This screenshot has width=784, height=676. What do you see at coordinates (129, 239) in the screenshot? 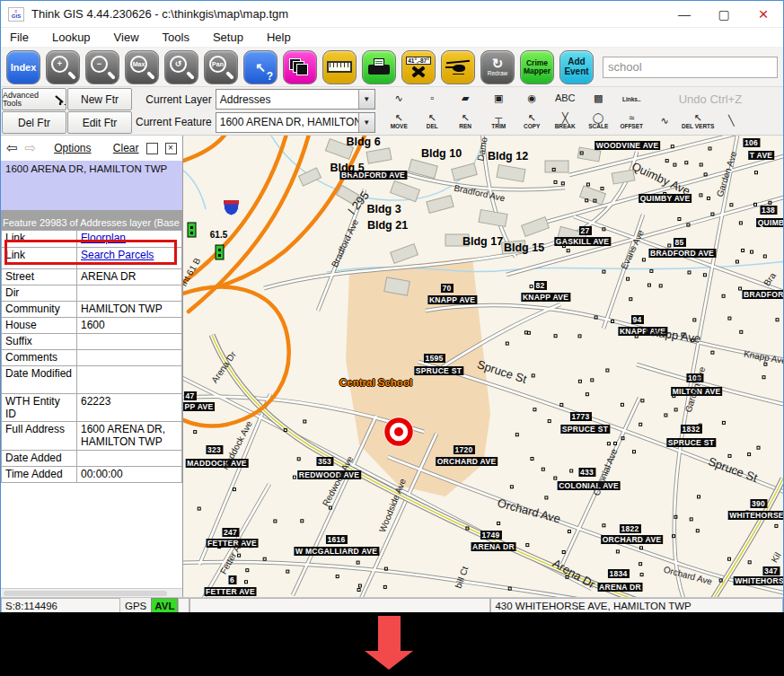
I see `attribute-value: Floorplan` at bounding box center [129, 239].